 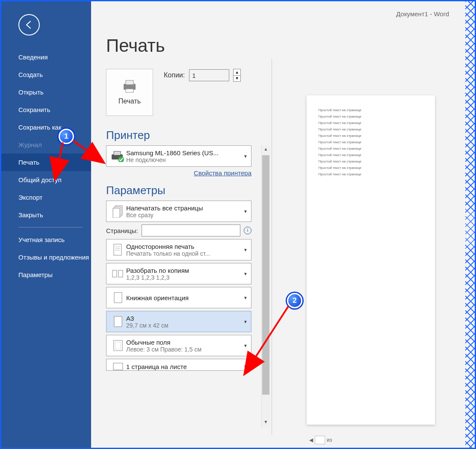 I want to click on sidebar-item-history: Журнал, so click(x=46, y=145).